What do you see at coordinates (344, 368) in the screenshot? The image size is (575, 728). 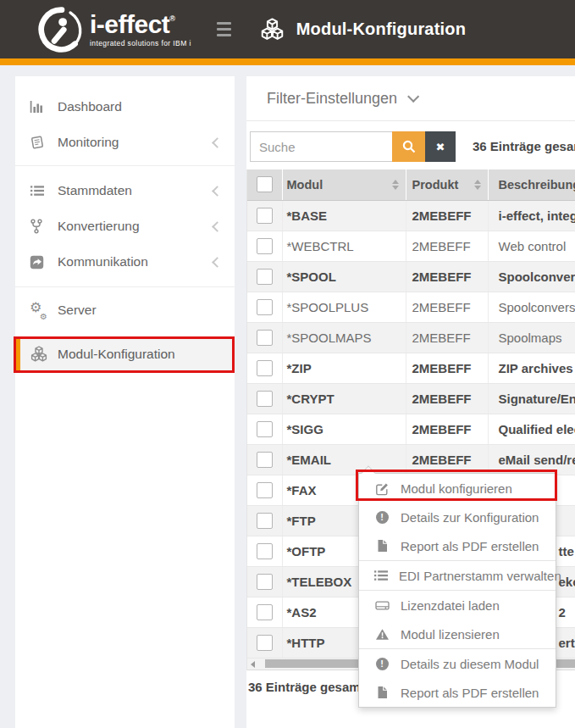 I see `module-cell: *ZIP` at bounding box center [344, 368].